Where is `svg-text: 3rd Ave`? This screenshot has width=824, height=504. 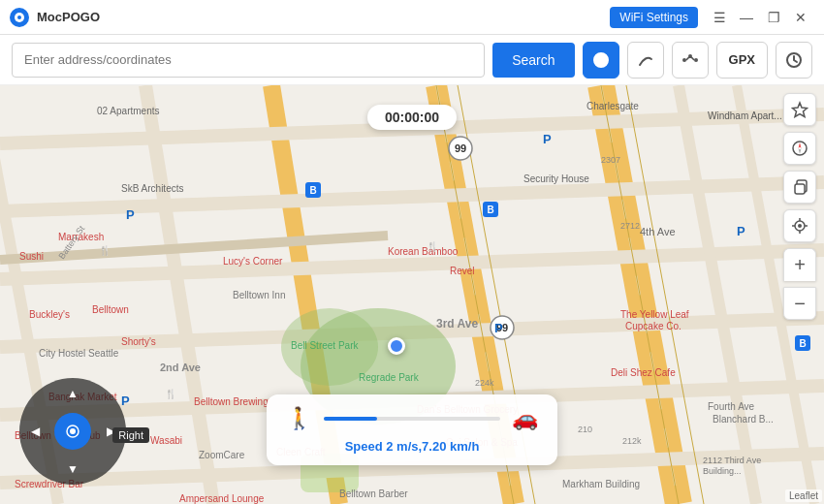 svg-text: 3rd Ave is located at coordinates (458, 324).